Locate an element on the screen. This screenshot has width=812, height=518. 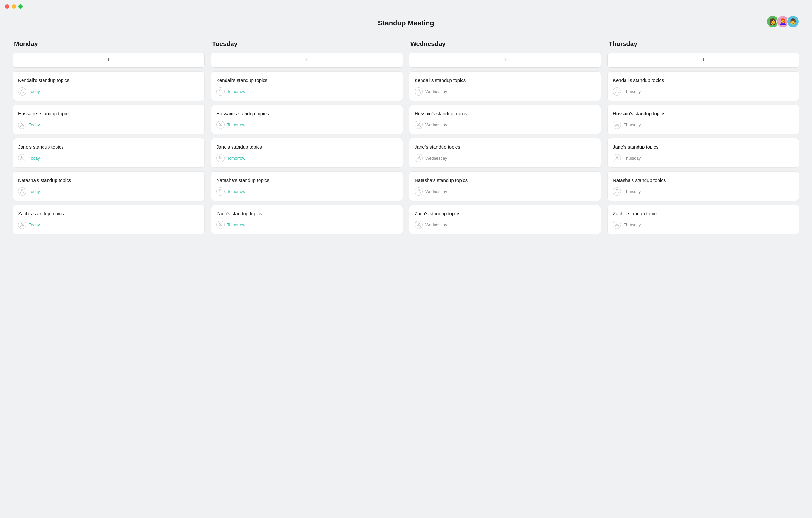
column-header-thursday: Thursday is located at coordinates (703, 47).